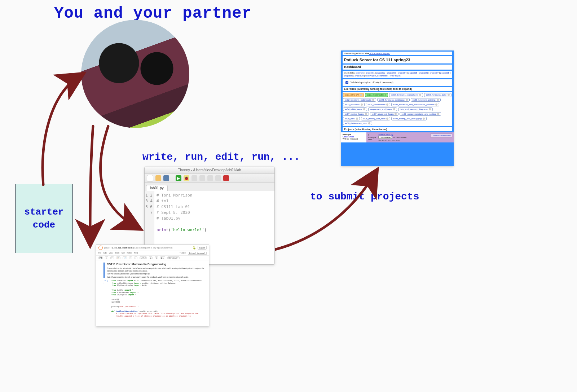  Describe the element at coordinates (445, 73) in the screenshot. I see `quicklink-project08: project08` at that location.